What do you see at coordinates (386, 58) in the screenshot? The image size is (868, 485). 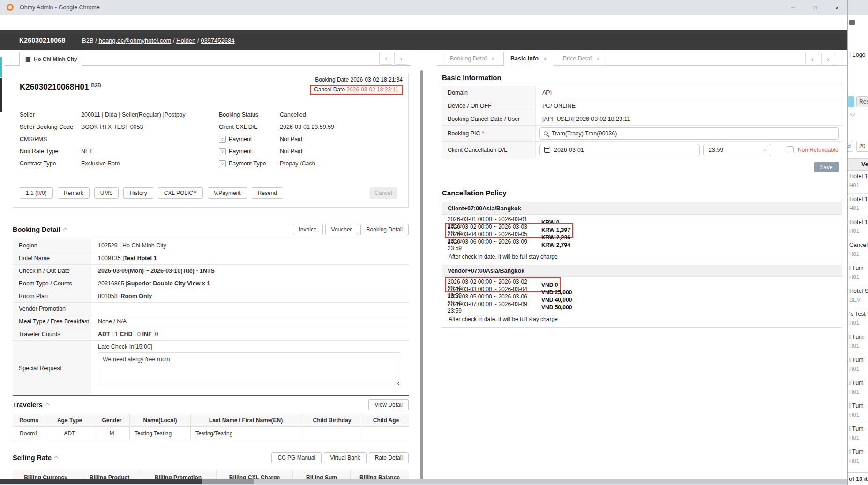 I see `left-prev-button: ‹` at bounding box center [386, 58].